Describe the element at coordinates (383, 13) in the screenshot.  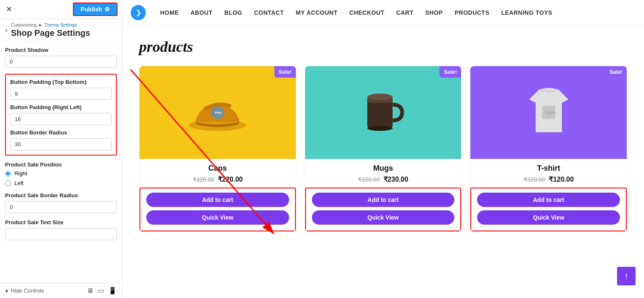
I see `nav-bar: ❯ HOME ABOUT BLOG CONTACT MY ACCOUNT CHE…` at that location.